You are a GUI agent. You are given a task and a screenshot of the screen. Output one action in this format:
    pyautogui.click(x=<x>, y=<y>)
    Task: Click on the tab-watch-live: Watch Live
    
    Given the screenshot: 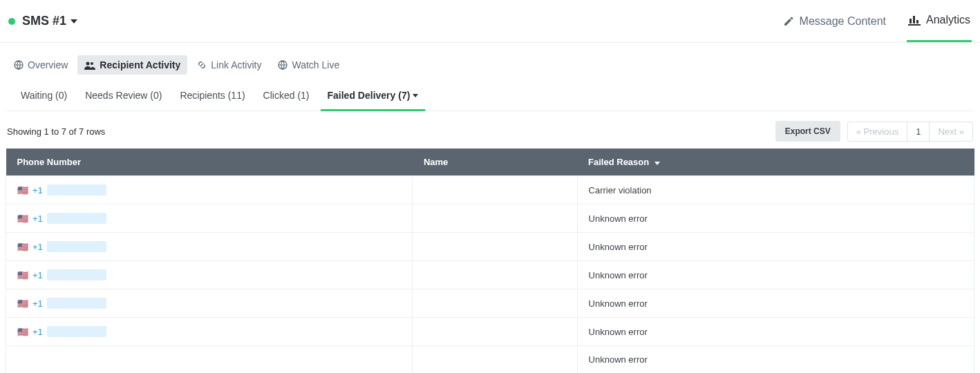 What is the action you would take?
    pyautogui.click(x=308, y=65)
    